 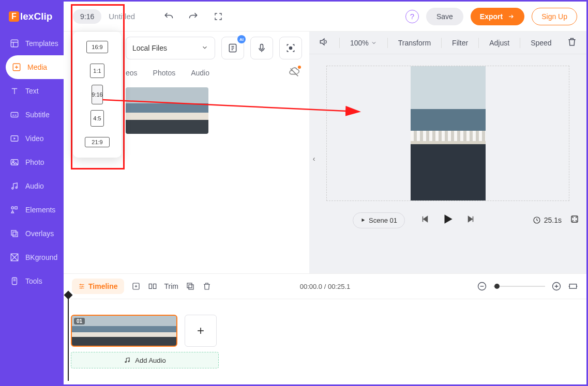 I want to click on duration-display: 25.1s, so click(x=547, y=220).